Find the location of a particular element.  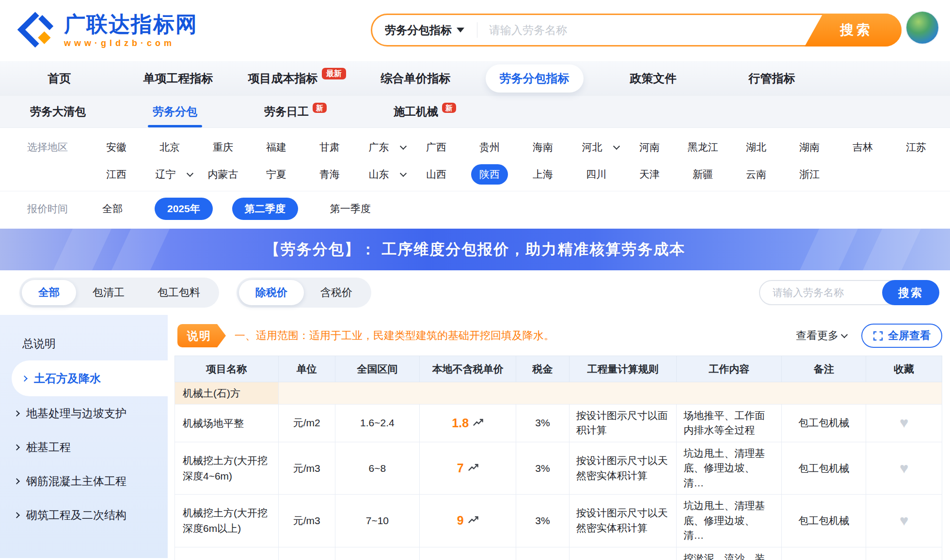

nav-item: 政策文件 is located at coordinates (653, 78).